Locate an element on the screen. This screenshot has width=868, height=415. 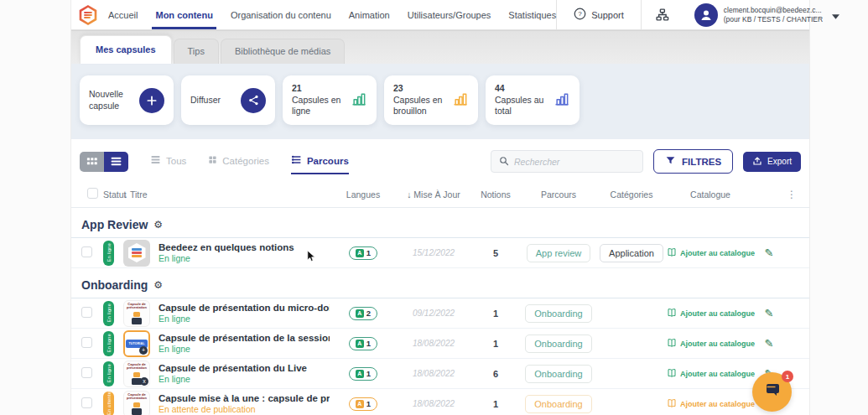
select-all-cell is located at coordinates (92, 195).